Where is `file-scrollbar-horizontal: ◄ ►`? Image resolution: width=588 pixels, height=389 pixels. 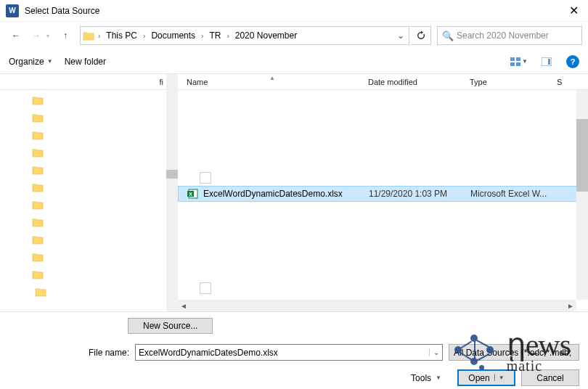
file-scrollbar-horizontal: ◄ ► is located at coordinates (377, 306).